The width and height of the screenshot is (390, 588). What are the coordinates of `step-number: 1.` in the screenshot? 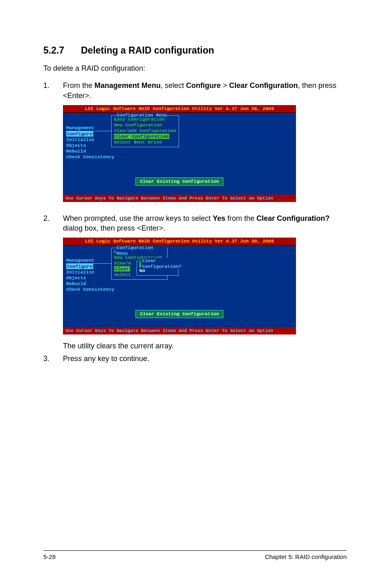 It's located at (53, 92).